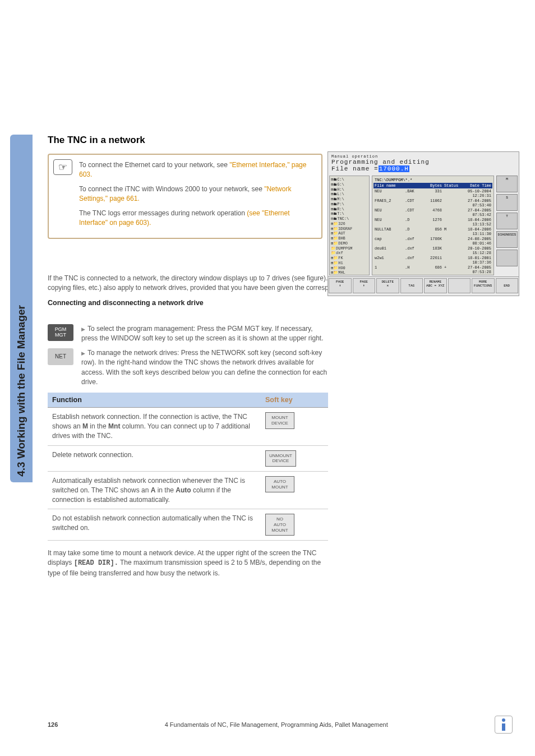 The height and width of the screenshot is (756, 535). I want to click on sim-softkey, so click(460, 286).